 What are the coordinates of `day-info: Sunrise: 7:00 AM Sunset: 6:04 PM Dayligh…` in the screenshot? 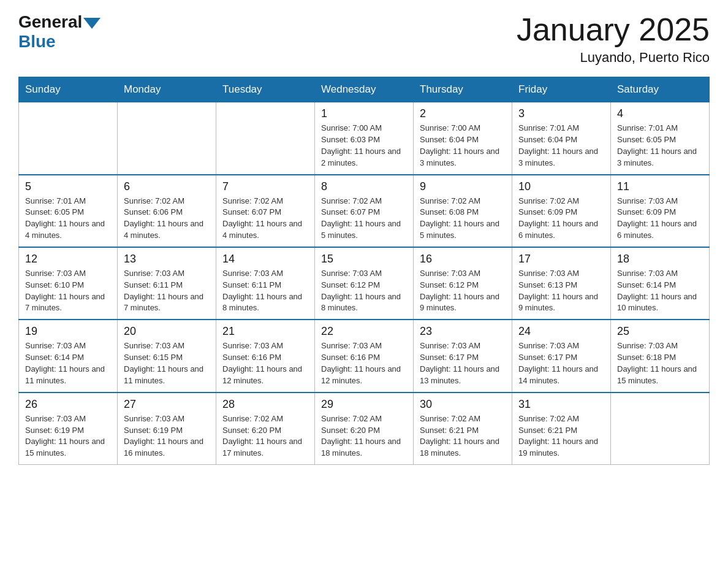 It's located at (463, 146).